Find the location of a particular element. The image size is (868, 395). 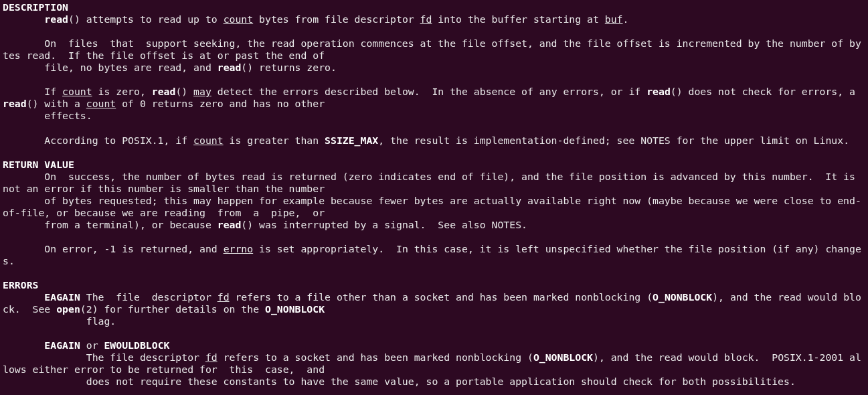

bold-open: open is located at coordinates (68, 309).